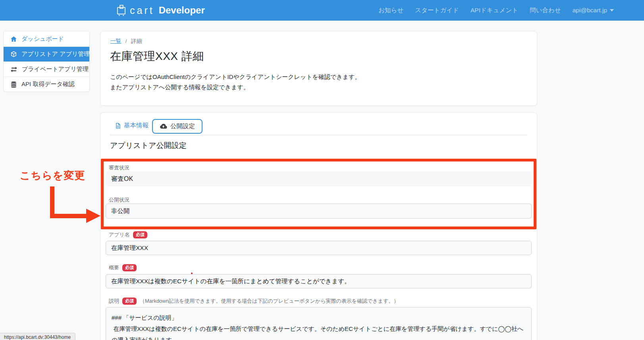 This screenshot has height=340, width=644. I want to click on breadcrumb-list-link: 一覧, so click(116, 41).